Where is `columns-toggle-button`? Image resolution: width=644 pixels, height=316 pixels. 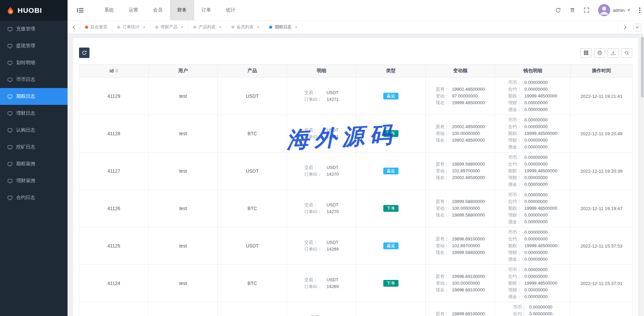 columns-toggle-button is located at coordinates (586, 53).